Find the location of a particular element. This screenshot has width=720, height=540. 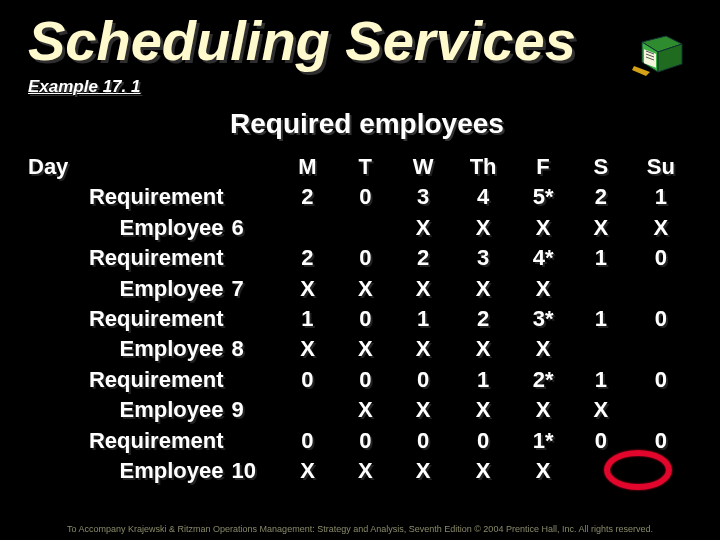

employee-number: 9 is located at coordinates (254, 410).